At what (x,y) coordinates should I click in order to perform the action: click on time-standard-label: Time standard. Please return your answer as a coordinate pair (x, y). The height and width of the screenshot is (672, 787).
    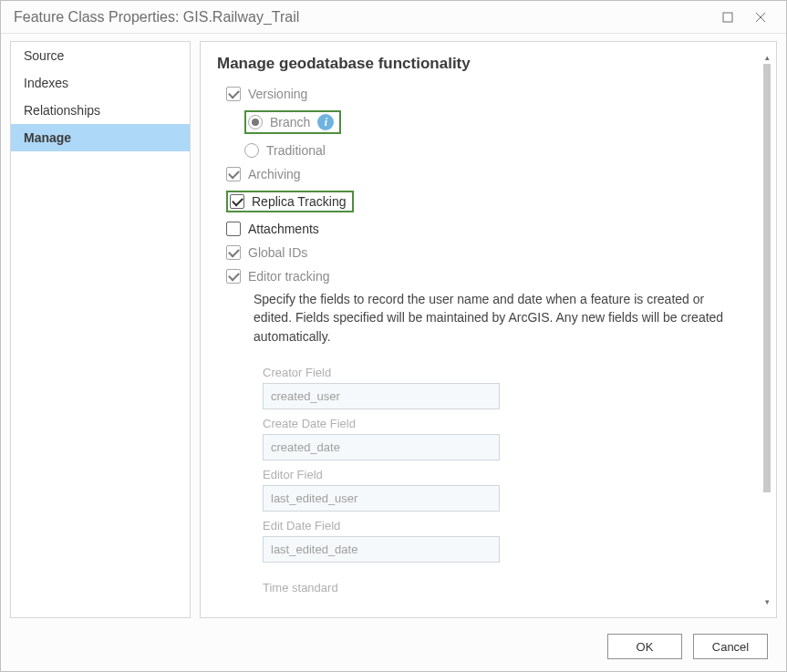
    Looking at the image, I should click on (503, 587).